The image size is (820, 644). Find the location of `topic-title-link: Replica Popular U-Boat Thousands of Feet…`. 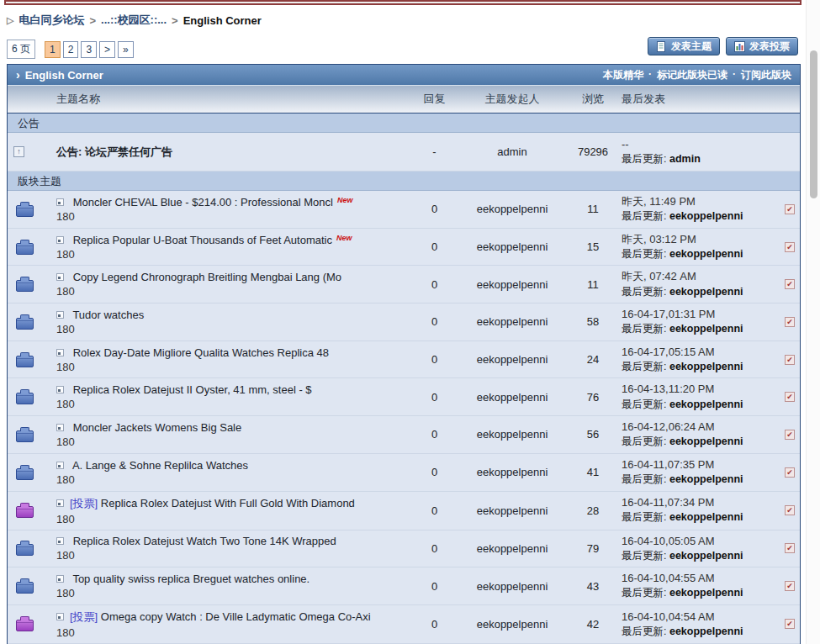

topic-title-link: Replica Popular U-Boat Thousands of Feet… is located at coordinates (203, 240).